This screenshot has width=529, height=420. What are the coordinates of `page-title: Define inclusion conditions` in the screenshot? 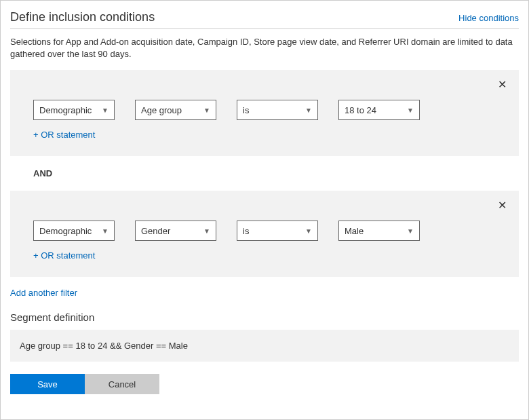 It's located at (83, 18).